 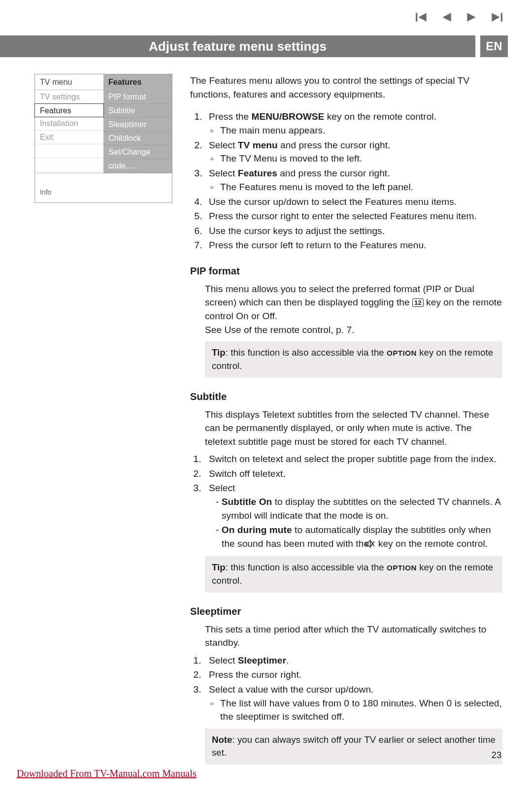 I want to click on tv-menu-diagram: TV menu TV settings Features Installatio…, so click(x=103, y=138).